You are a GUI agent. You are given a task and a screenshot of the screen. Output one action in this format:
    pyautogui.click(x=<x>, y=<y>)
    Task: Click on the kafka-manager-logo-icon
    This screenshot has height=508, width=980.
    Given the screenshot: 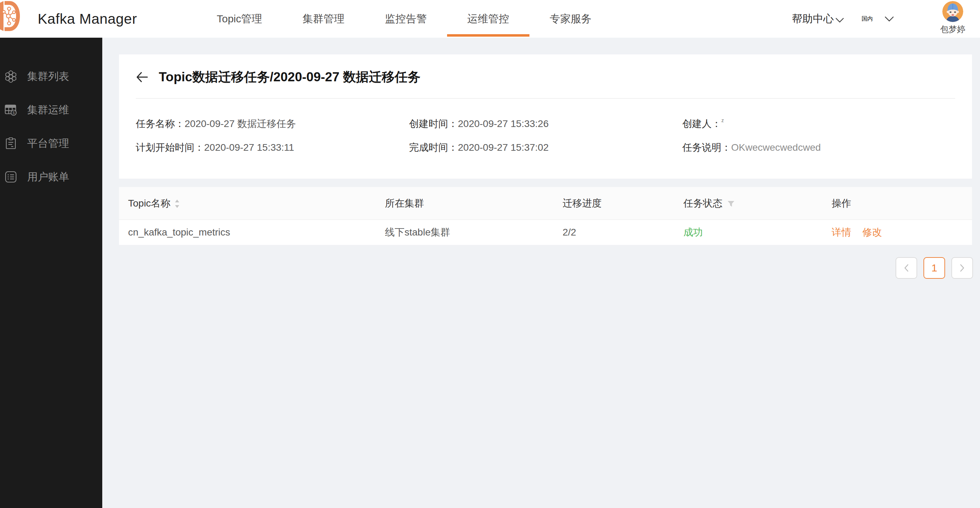 What is the action you would take?
    pyautogui.click(x=10, y=17)
    